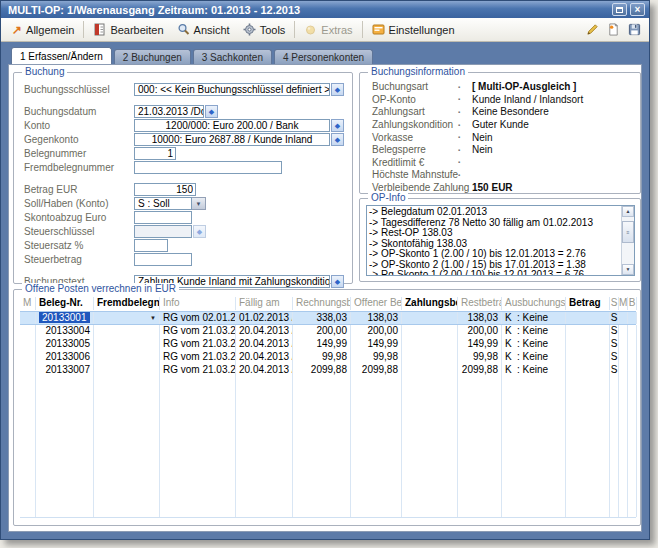  Describe the element at coordinates (614, 30) in the screenshot. I see `new-document-icon` at that location.